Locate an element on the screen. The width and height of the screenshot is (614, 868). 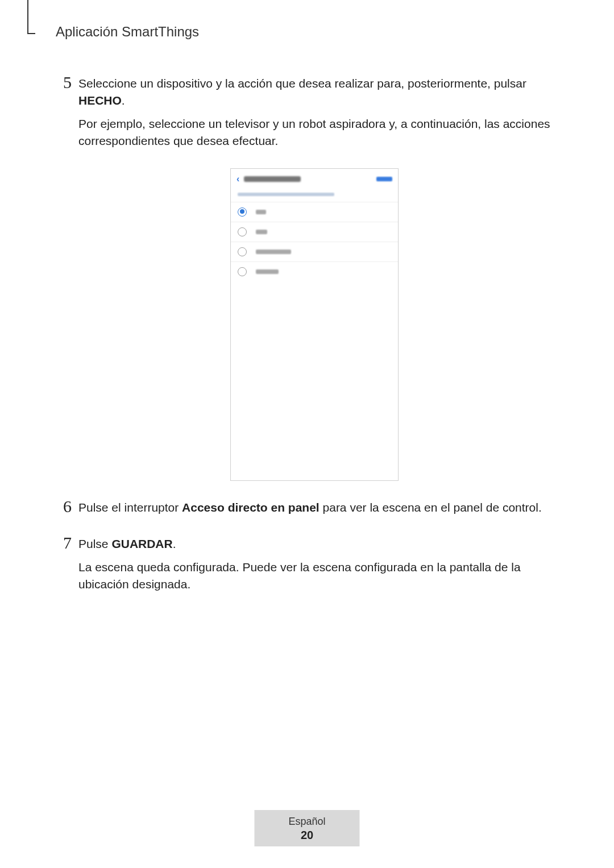
back-icon: ‹ is located at coordinates (238, 179).